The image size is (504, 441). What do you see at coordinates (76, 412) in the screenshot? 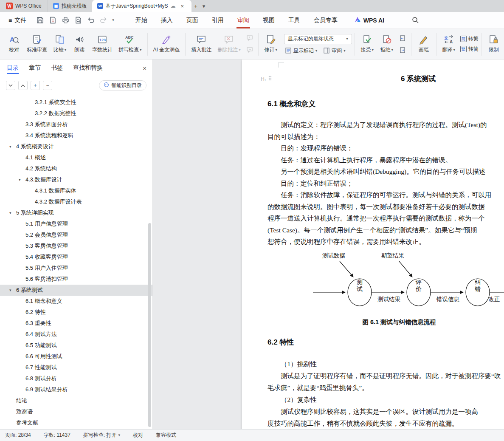
I see `toc-item: ▾ 致谢语` at bounding box center [76, 412].